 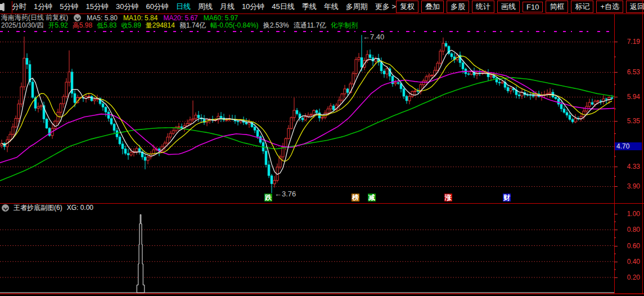 I want to click on marker-badge-榜: 榜, so click(x=355, y=198).